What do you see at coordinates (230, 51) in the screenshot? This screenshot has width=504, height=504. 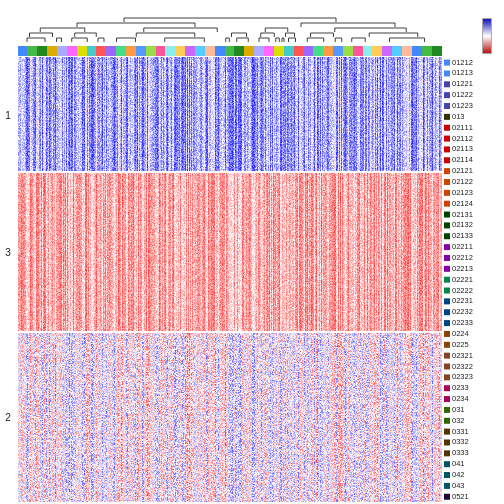 I see `colorbar` at bounding box center [230, 51].